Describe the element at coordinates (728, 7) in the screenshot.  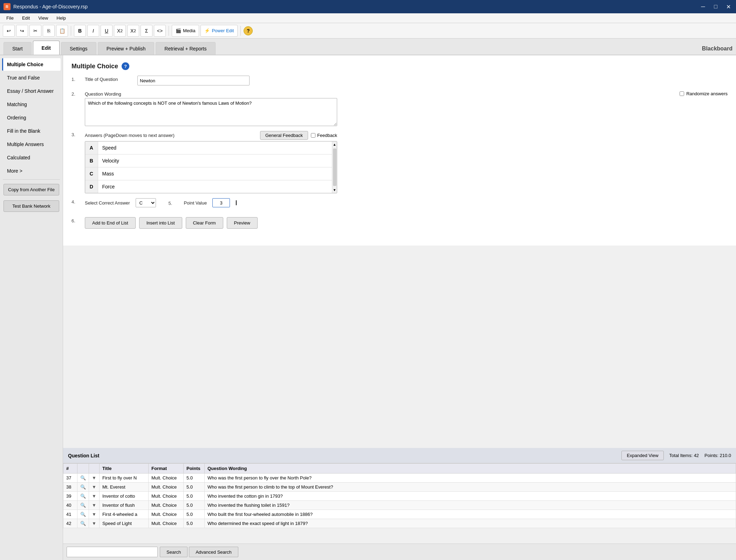
I see `close-button: ✕` at that location.